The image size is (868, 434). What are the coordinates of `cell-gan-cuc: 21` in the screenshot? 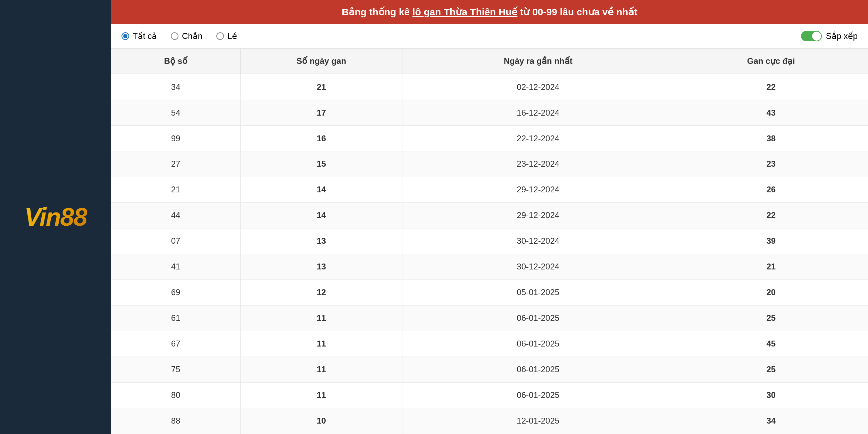 It's located at (771, 267).